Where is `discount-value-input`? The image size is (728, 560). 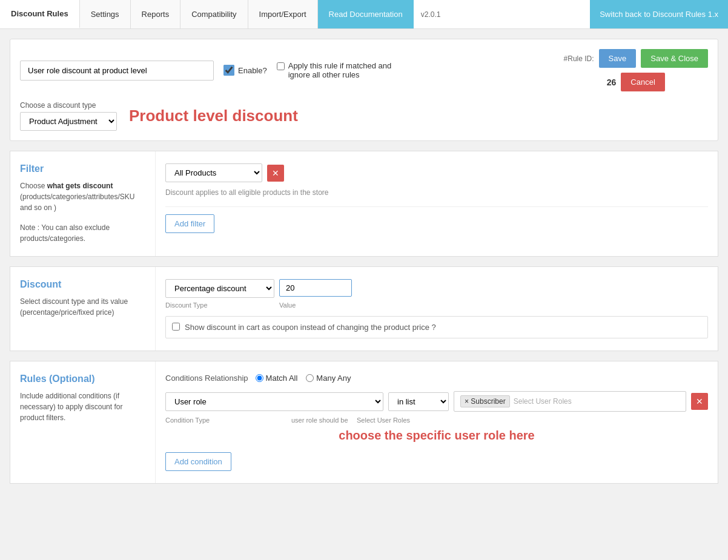 discount-value-input is located at coordinates (316, 288).